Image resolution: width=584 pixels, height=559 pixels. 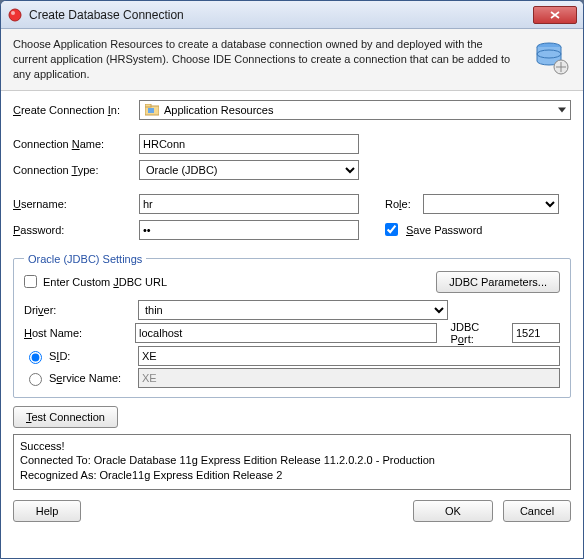 I want to click on create-in-label: Create Connection In:, so click(x=72, y=110).